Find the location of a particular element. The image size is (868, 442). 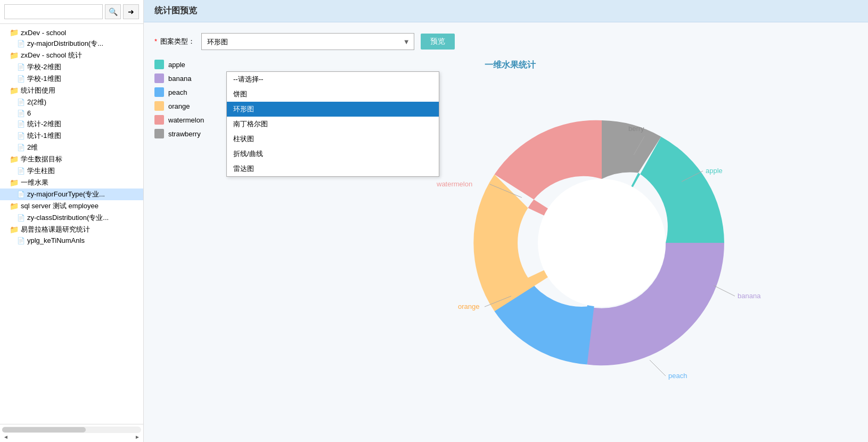

chart-type-select-wrapper: --请选择-- 饼图 环形图 南丁格尔图 柱状图 折线/曲线 雷达图 ▼ is located at coordinates (308, 42).